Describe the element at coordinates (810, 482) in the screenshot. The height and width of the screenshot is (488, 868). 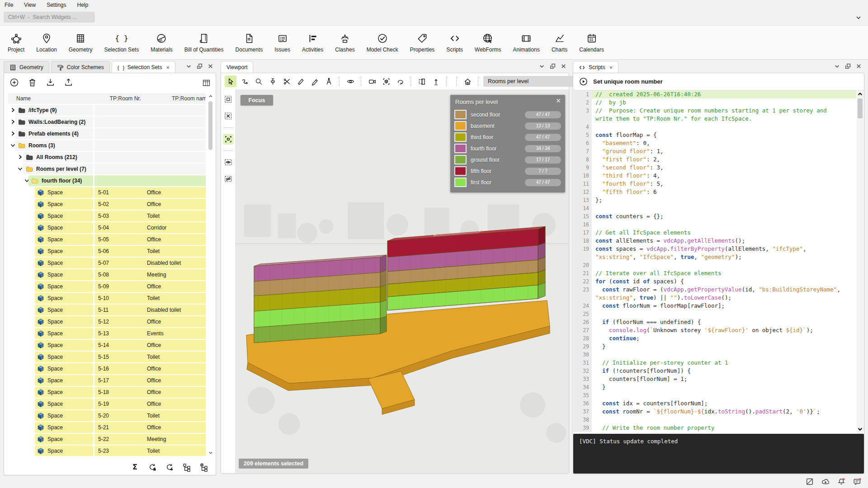
I see `sync-off-icon` at that location.